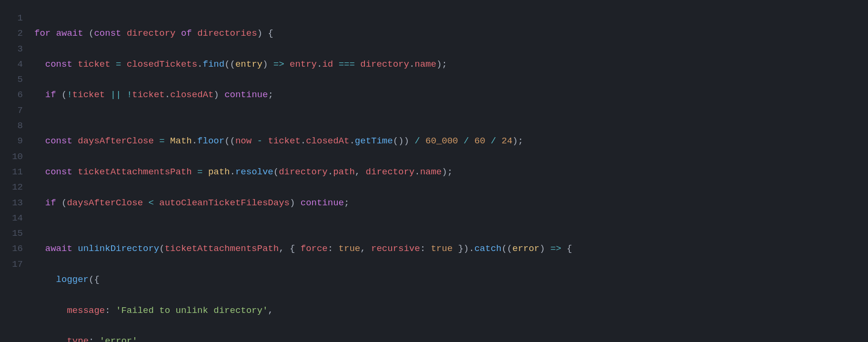 The image size is (868, 342). What do you see at coordinates (224, 203) in the screenshot?
I see `var-autoCleanTicketFilesDays: autoCleanTicketFilesDays` at bounding box center [224, 203].